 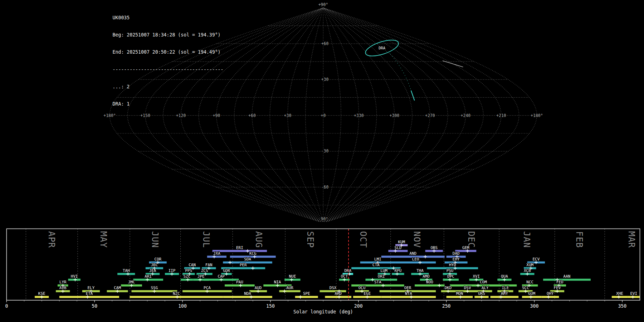 I want to click on axis-tick-label: 100, so click(x=182, y=306).